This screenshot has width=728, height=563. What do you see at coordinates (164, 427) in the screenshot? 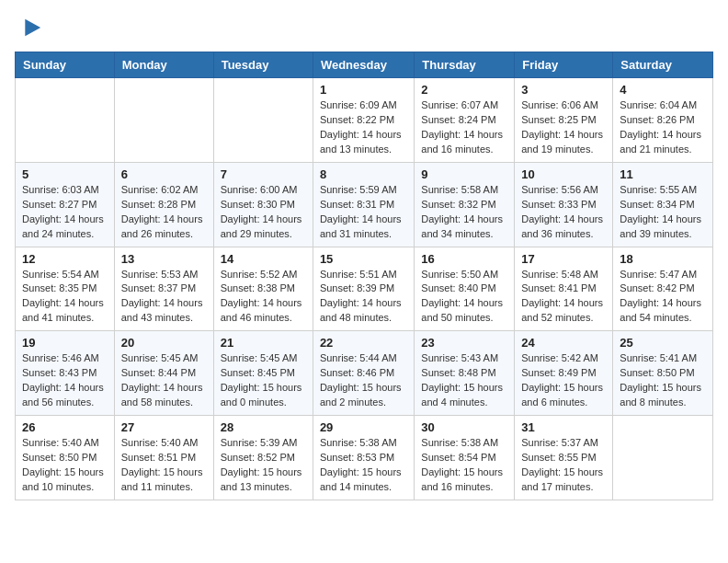
I see `day-number: 27` at bounding box center [164, 427].